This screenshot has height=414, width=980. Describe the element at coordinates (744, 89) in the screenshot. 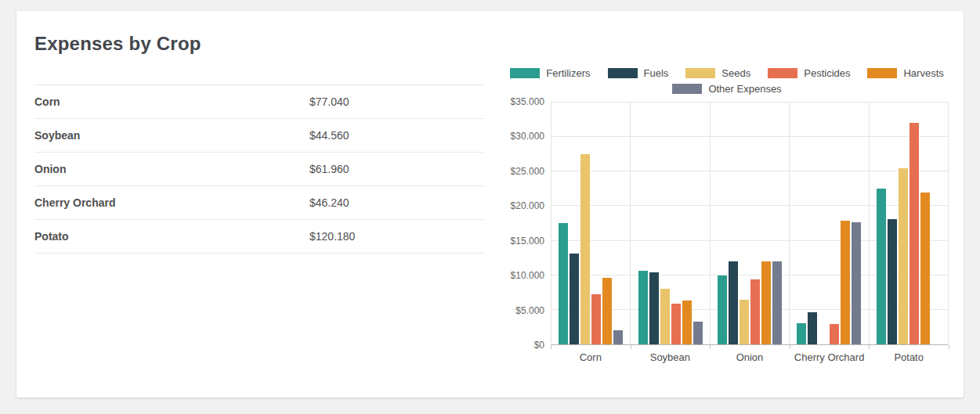

I see `legend-label: Other Expenses` at that location.